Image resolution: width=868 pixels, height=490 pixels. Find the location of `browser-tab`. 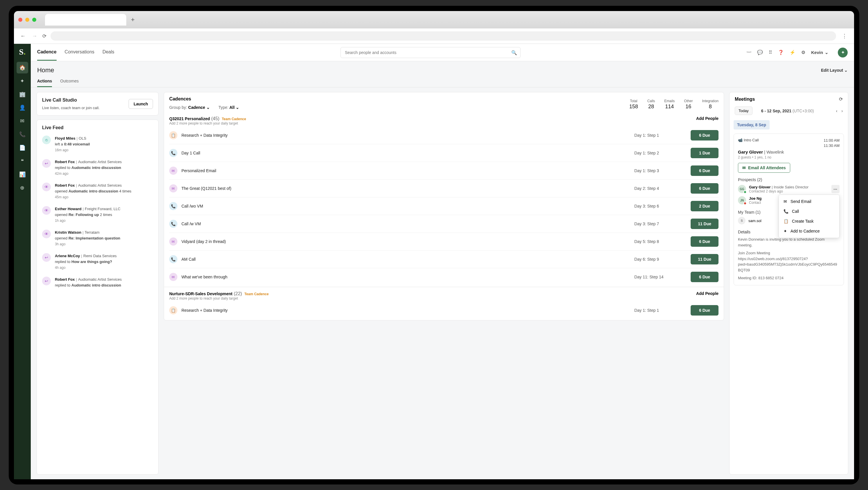

browser-tab is located at coordinates (86, 20).